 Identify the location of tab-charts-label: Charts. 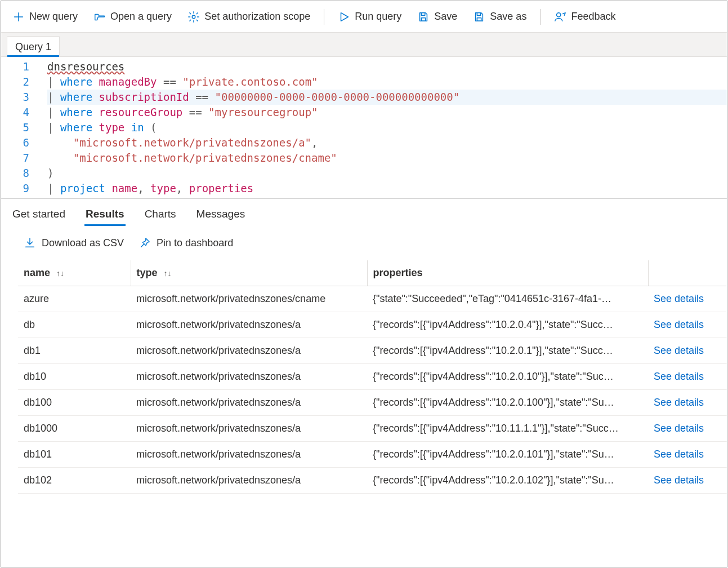
(160, 214).